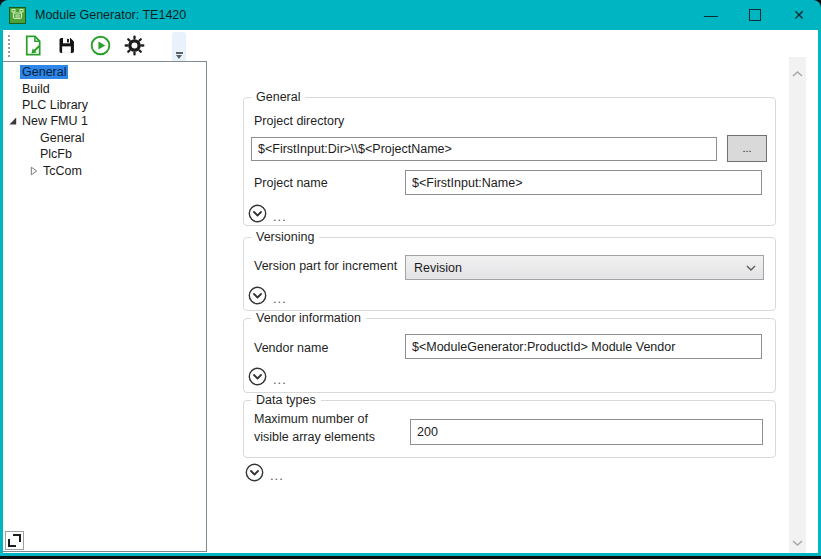  What do you see at coordinates (291, 348) in the screenshot?
I see `vendor-name-label: Vendor name` at bounding box center [291, 348].